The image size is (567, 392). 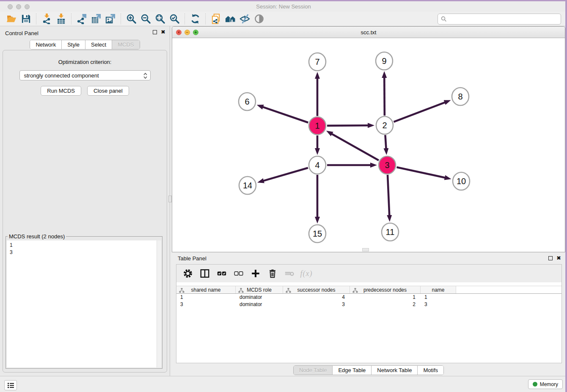 I want to click on column-layout-button, so click(x=205, y=273).